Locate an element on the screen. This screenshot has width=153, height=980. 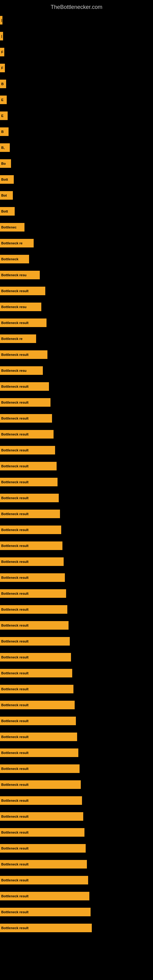
bar-label: B, is located at coordinates (3, 148).